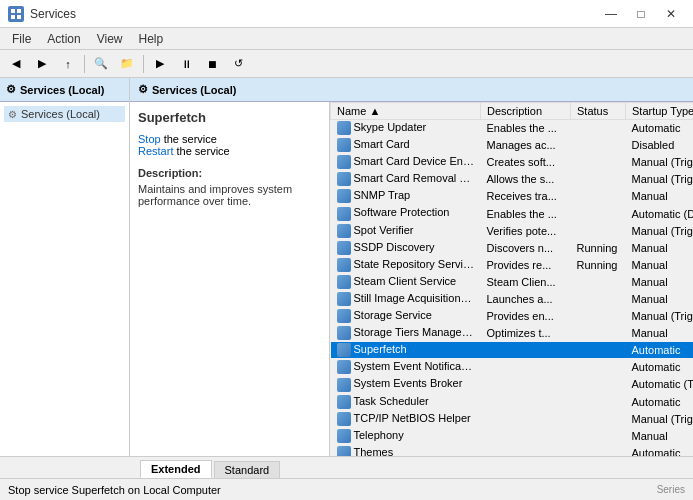  I want to click on maximize-button: □, so click(641, 14).